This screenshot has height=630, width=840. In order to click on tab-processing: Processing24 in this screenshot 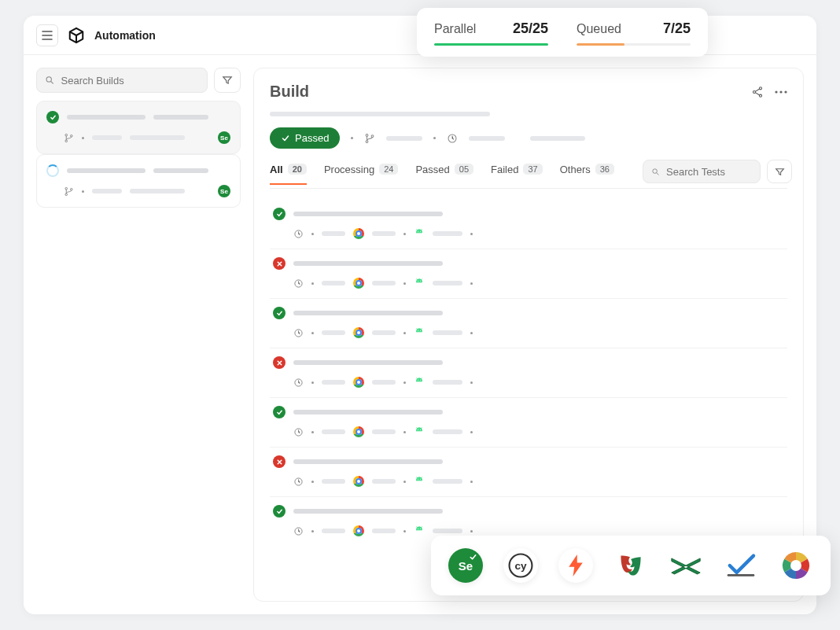, I will do `click(362, 175)`.